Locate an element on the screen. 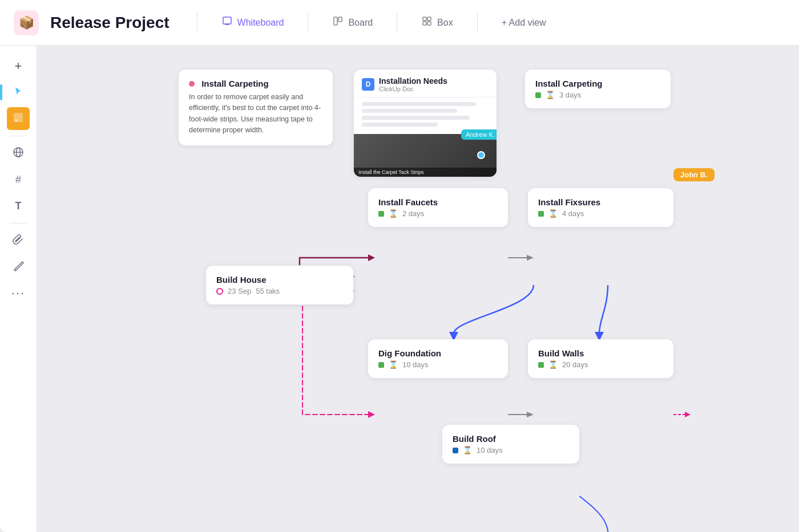 This screenshot has height=532, width=799. text-icon: T is located at coordinates (18, 206).